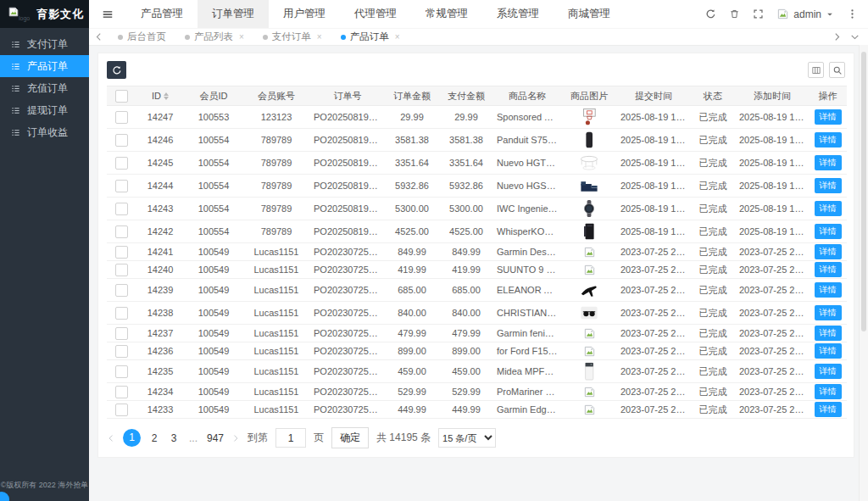 The image size is (868, 501). I want to click on cell-member_id: 100549, so click(214, 314).